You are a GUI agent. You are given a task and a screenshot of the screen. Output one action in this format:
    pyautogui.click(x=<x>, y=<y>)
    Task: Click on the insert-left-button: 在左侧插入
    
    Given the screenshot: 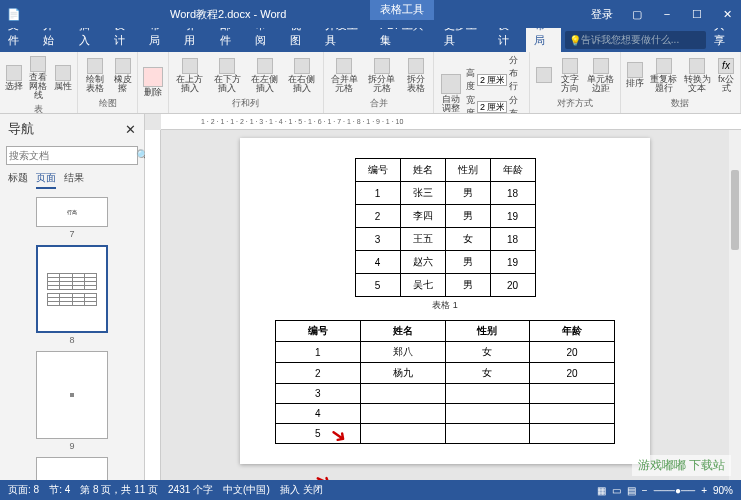 What is the action you would take?
    pyautogui.click(x=264, y=76)
    